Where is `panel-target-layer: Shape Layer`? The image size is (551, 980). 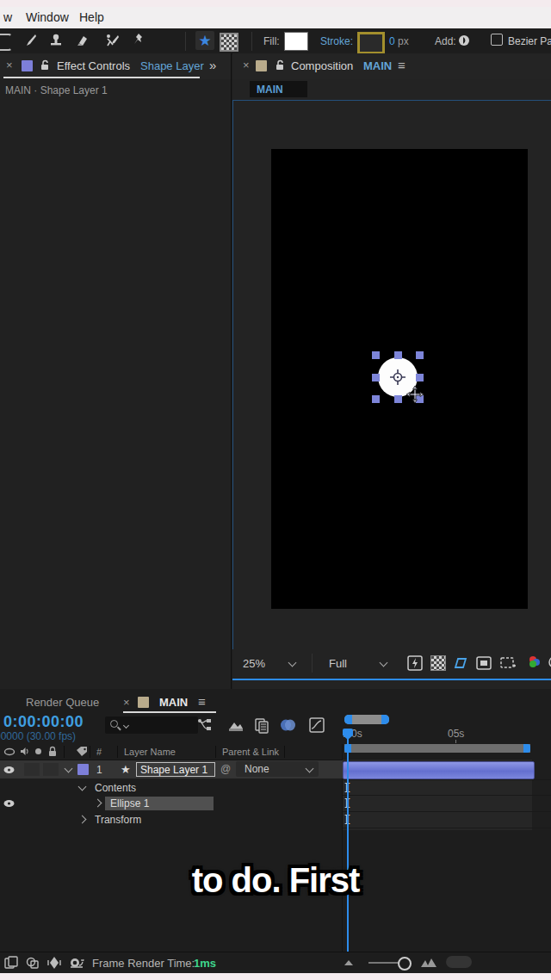
panel-target-layer: Shape Layer is located at coordinates (172, 65).